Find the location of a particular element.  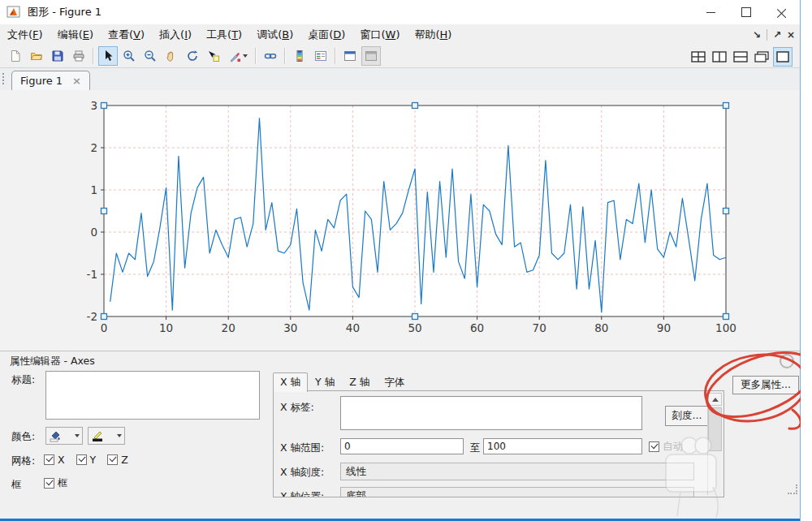

new-figure-button is located at coordinates (15, 56).